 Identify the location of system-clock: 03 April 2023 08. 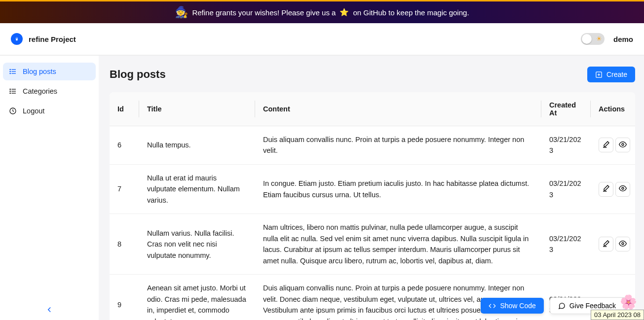
(617, 315).